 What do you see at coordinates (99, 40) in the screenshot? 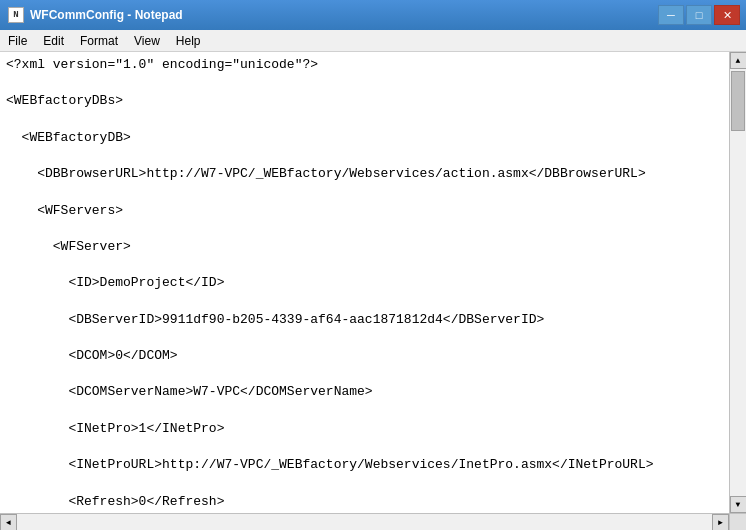
I see `menu-format: Format` at bounding box center [99, 40].